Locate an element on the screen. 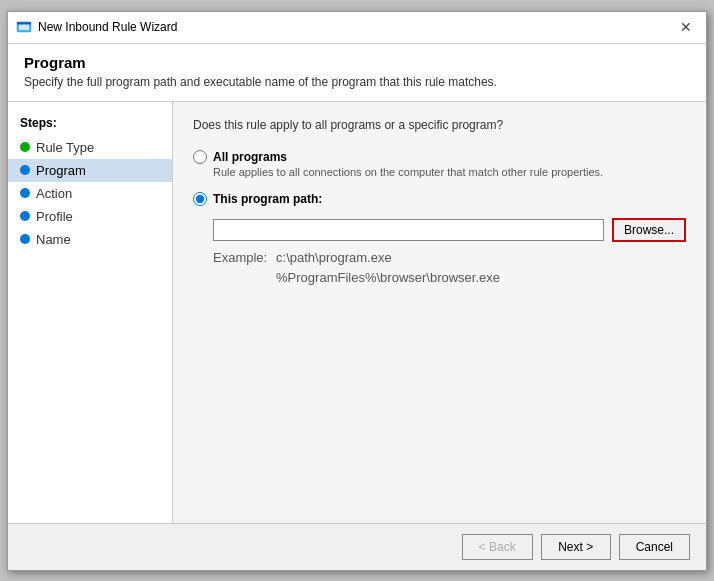  close-button: ✕ is located at coordinates (686, 27).